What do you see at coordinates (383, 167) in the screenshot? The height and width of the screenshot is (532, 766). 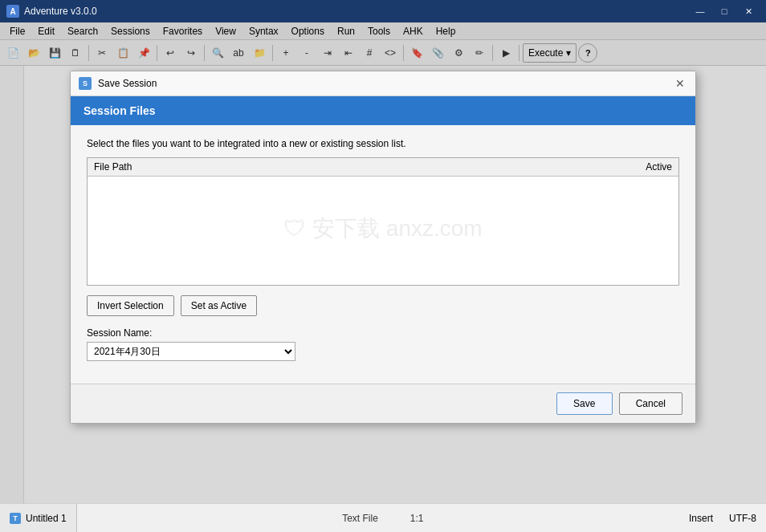 I see `file-table-header: File Path Active` at bounding box center [383, 167].